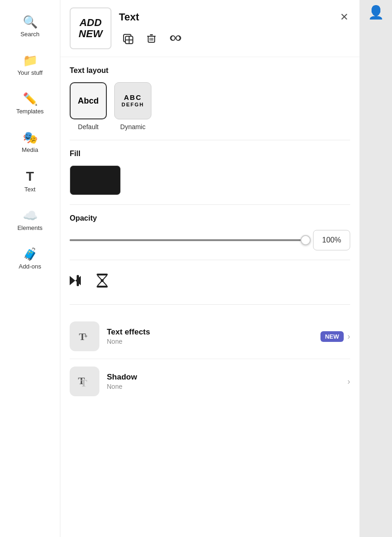  Describe the element at coordinates (210, 336) in the screenshot. I see `text-effects-info: Text effects None` at that location.